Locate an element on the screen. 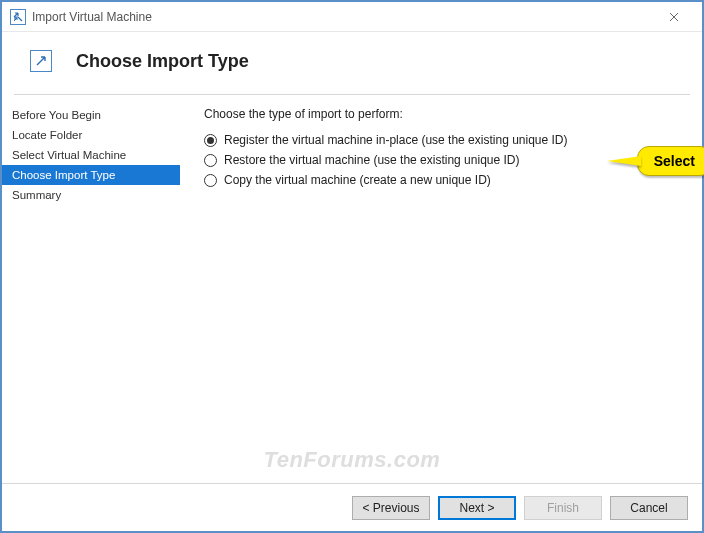 This screenshot has width=704, height=533. close-icon is located at coordinates (674, 17).